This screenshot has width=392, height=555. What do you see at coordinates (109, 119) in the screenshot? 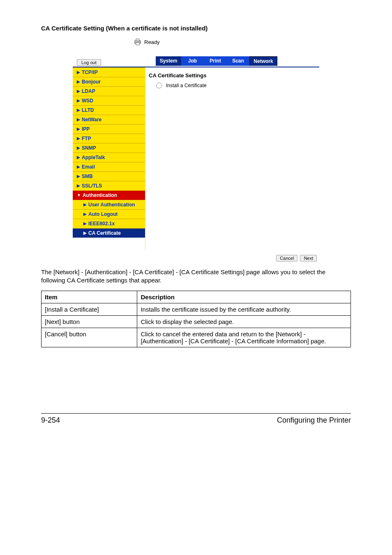
I see `sidebar-item-netware: ▶NetWare` at bounding box center [109, 119].